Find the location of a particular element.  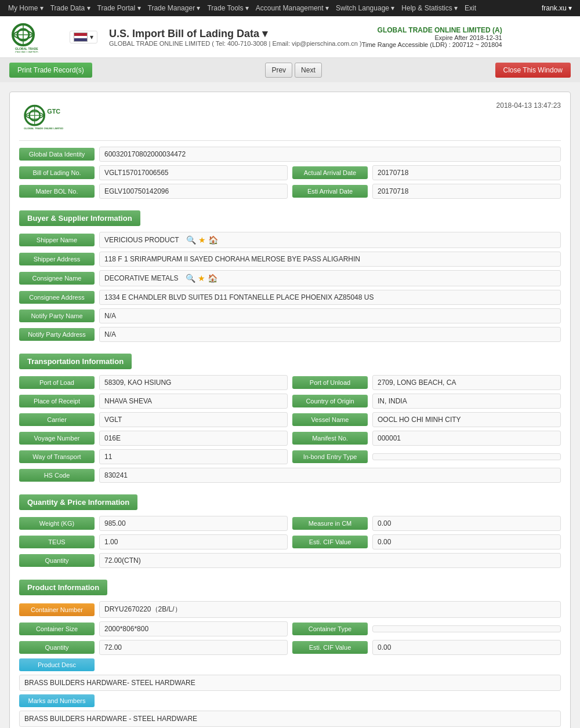

teus-label: TEUS is located at coordinates (57, 542).